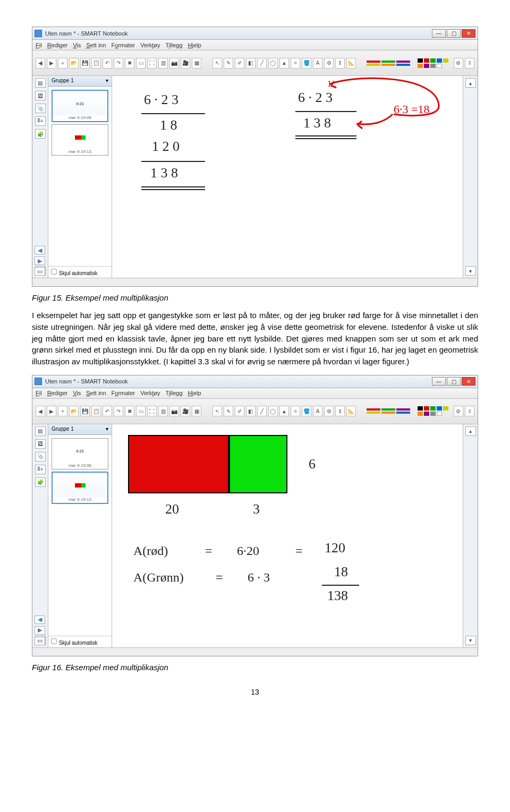 Image resolution: width=510 pixels, height=812 pixels. Describe the element at coordinates (454, 33) in the screenshot. I see `maximize-button: ▢` at that location.